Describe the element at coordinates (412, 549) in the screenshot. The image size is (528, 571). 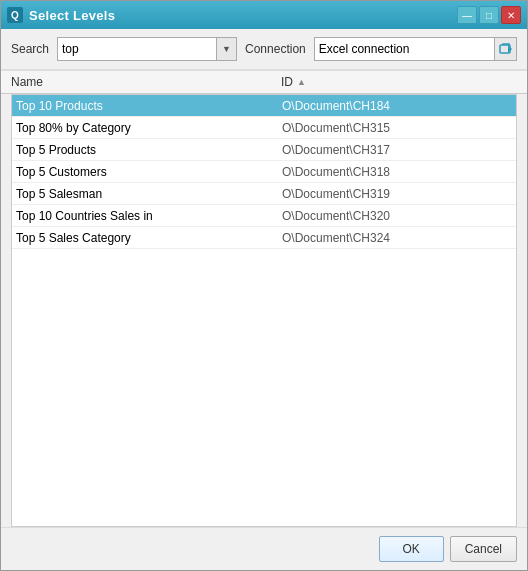
I see `ok-button: OK` at that location.